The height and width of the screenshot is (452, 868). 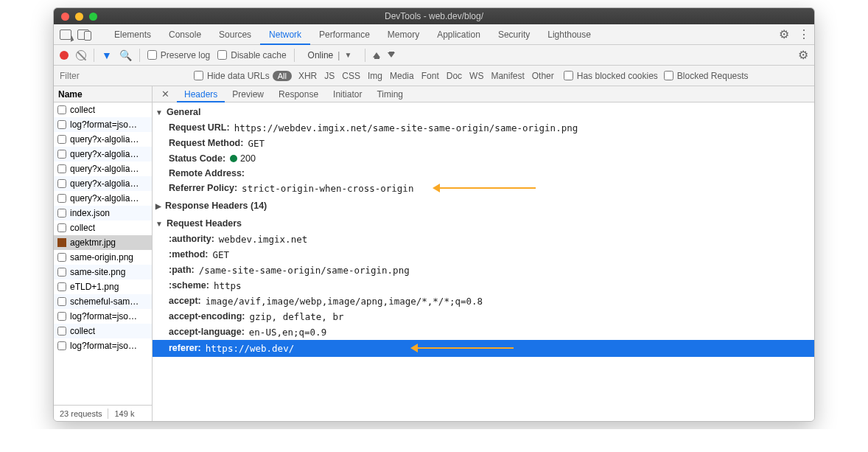 What do you see at coordinates (80, 16) in the screenshot?
I see `minimize-window-button` at bounding box center [80, 16].